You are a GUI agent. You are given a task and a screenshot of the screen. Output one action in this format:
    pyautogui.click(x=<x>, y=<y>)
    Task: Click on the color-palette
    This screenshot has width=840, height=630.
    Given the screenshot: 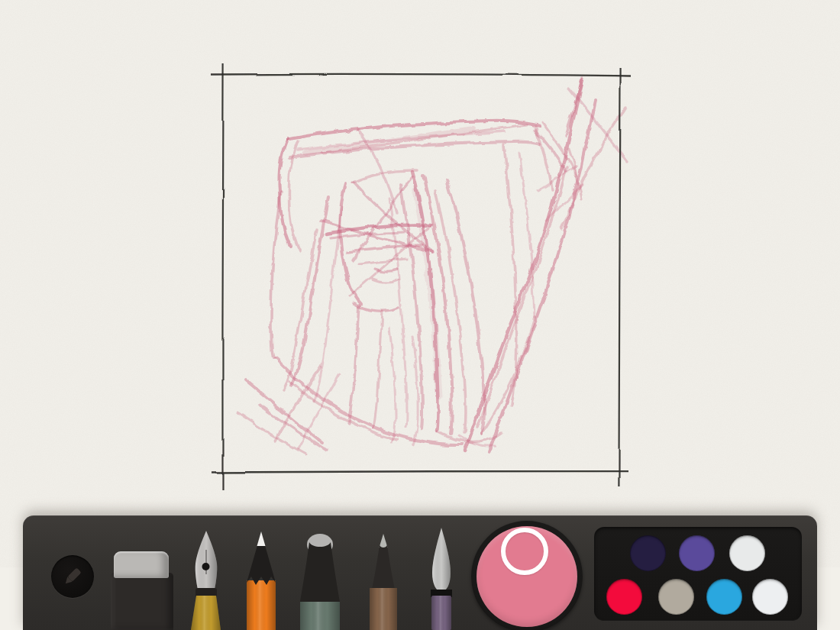 What is the action you would take?
    pyautogui.click(x=698, y=574)
    